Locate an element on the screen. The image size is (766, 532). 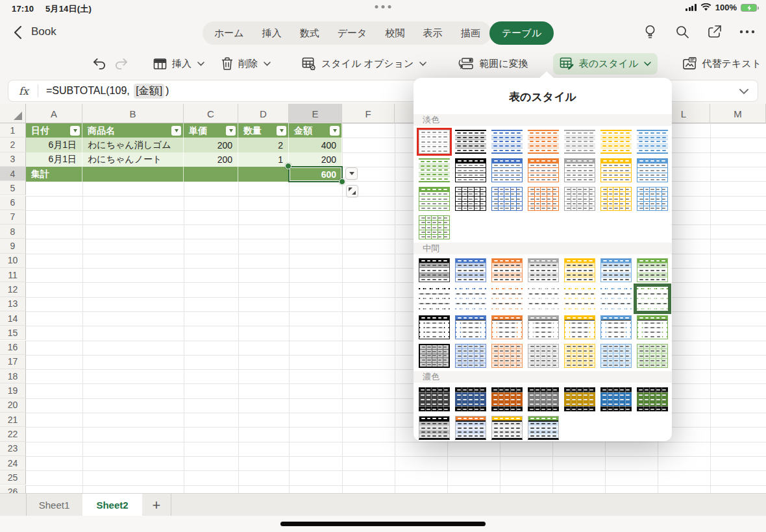
style-thumbnail-中間-4-6 is located at coordinates (616, 356).